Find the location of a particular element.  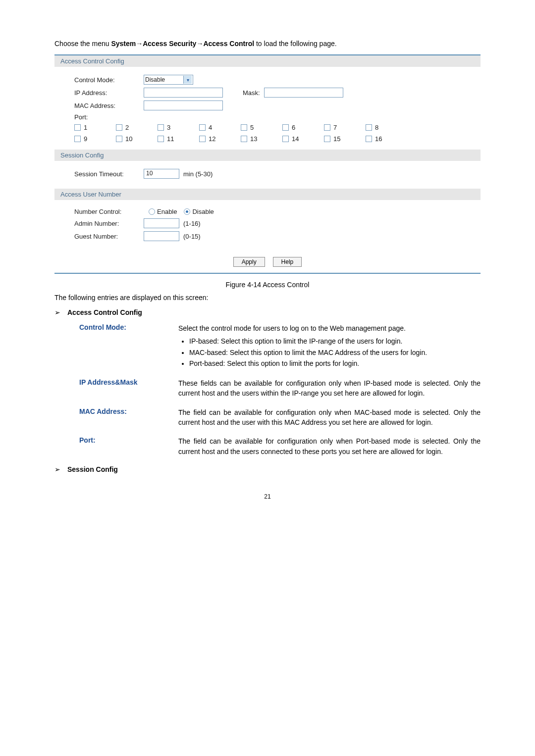

port-11-checkbox is located at coordinates (160, 139).